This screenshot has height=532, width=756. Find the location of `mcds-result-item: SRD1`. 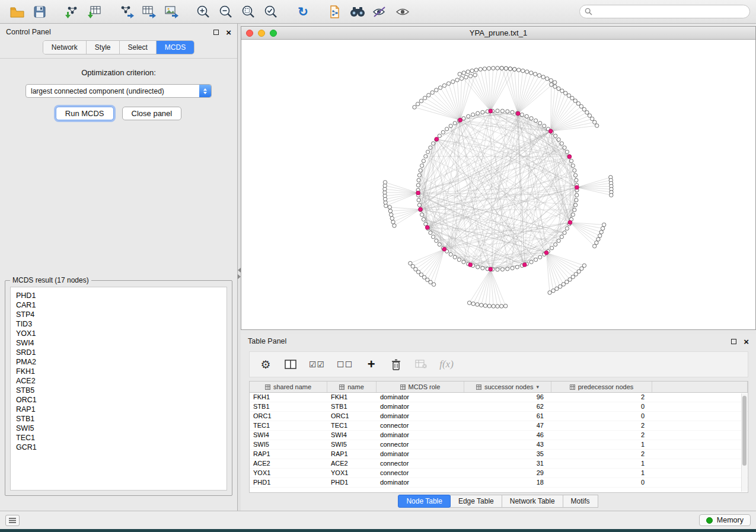

mcds-result-item: SRD1 is located at coordinates (119, 352).